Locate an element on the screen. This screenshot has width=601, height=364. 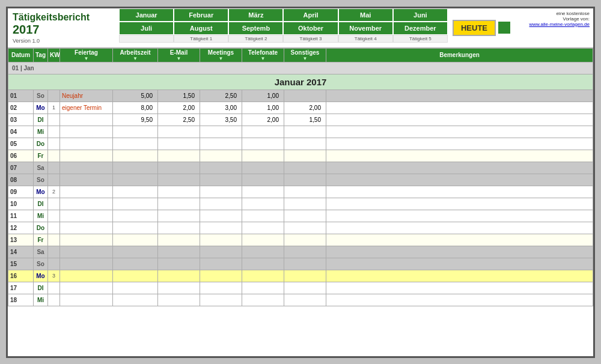
table-row: 06 Fr is located at coordinates (300, 156).